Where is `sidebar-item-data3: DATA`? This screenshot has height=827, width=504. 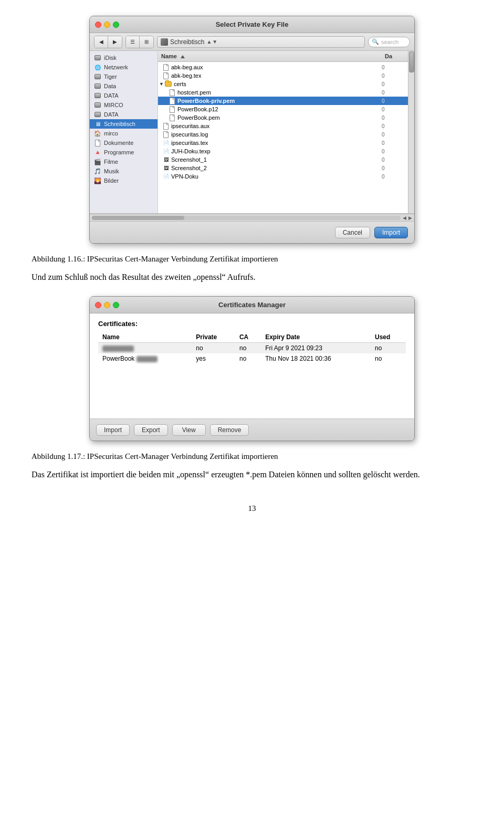
sidebar-item-data3: DATA is located at coordinates (124, 114).